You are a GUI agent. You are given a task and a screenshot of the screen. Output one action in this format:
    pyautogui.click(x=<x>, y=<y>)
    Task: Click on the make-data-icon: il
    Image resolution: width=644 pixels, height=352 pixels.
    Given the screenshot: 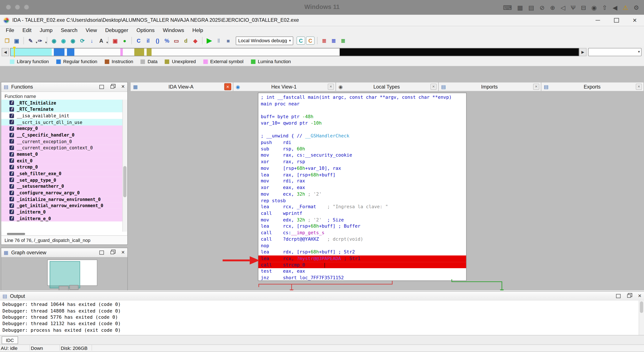 What is the action you would take?
    pyautogui.click(x=148, y=40)
    